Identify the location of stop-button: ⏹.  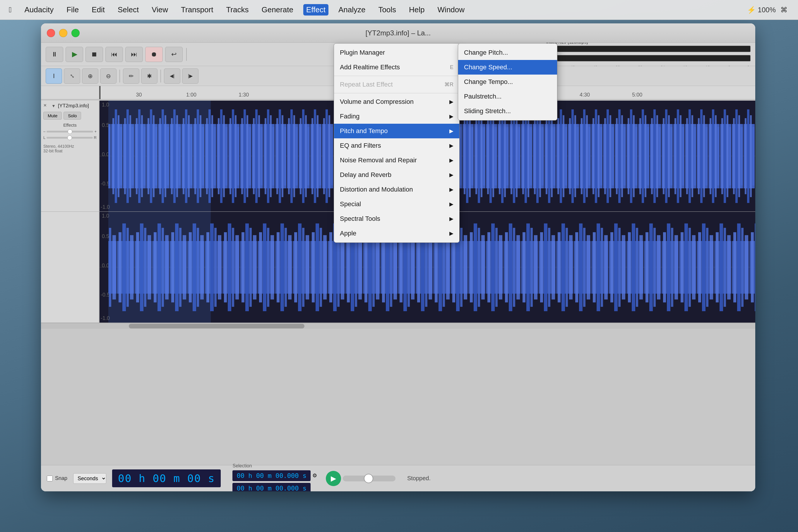
(94, 54).